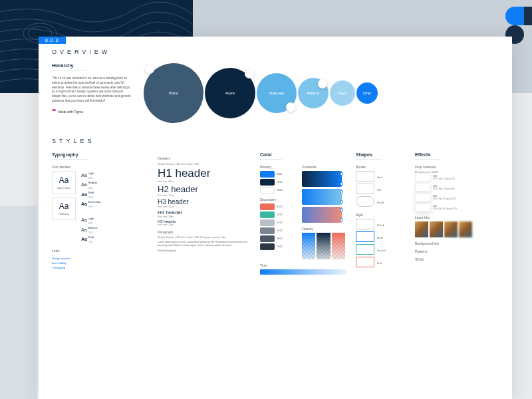  Describe the element at coordinates (447, 188) in the screenshot. I see `shadow-sample: 200X0 Y2 Blur 4 Opacity 8%` at that location.